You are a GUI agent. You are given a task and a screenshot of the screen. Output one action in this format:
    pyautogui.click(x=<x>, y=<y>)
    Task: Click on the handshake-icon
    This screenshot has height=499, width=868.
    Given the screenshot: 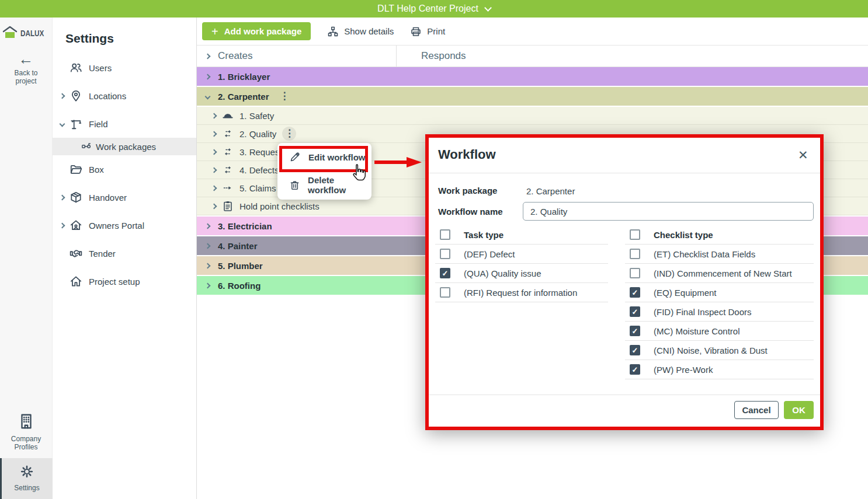 What is the action you would take?
    pyautogui.click(x=76, y=253)
    